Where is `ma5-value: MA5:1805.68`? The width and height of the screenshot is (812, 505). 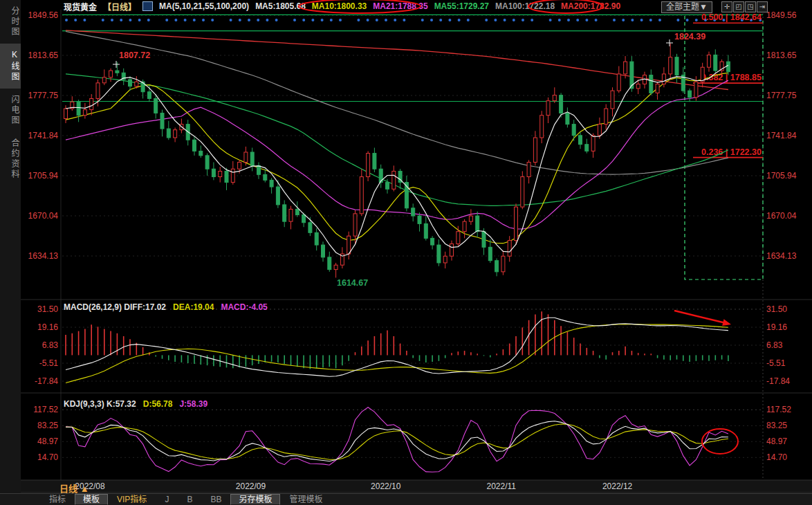 ma5-value: MA5:1805.68 is located at coordinates (281, 6).